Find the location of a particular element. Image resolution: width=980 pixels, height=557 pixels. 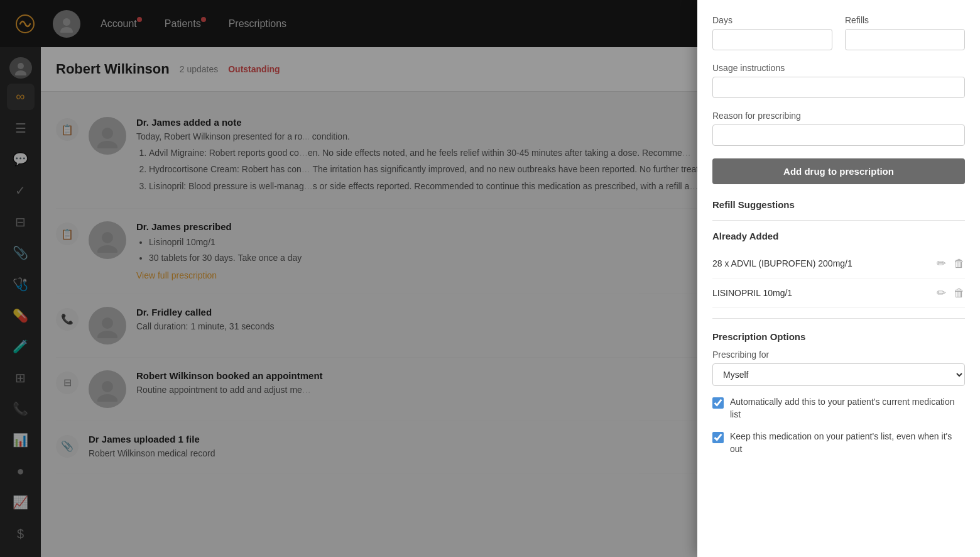

checkbox-keep-medication: Keep this medication on your patient's l… is located at coordinates (839, 443).